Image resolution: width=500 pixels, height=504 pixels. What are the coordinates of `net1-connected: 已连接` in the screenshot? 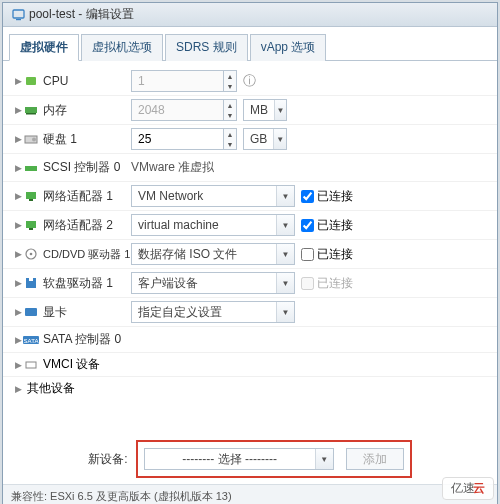 It's located at (327, 196).